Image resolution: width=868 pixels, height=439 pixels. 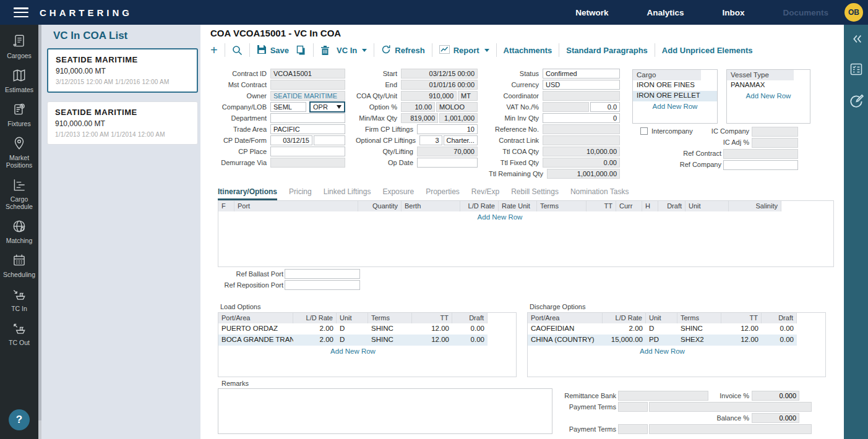 I want to click on cell: 0.00, so click(x=470, y=340).